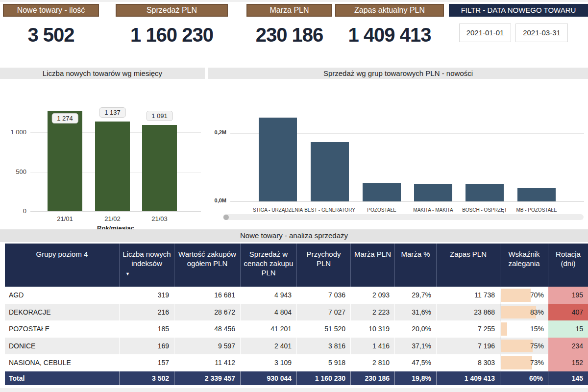 The width and height of the screenshot is (588, 392). What do you see at coordinates (226, 218) in the screenshot?
I see `scrollbar-thumb` at bounding box center [226, 218].